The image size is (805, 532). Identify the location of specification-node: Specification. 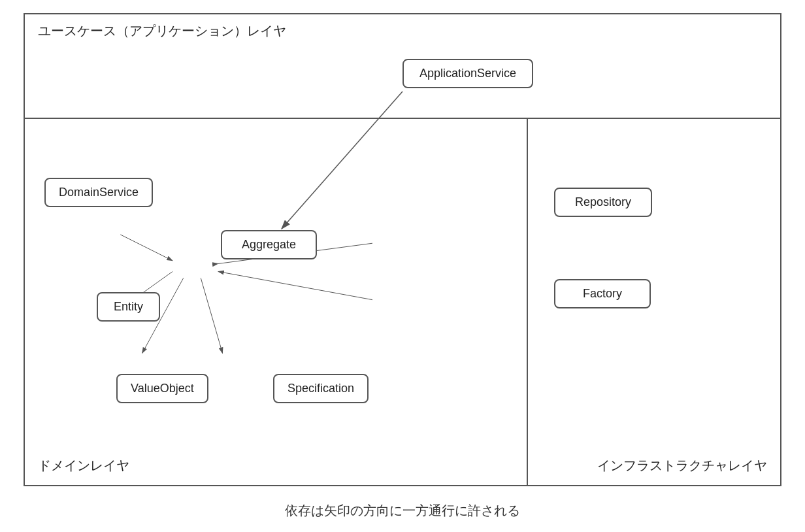
(321, 388).